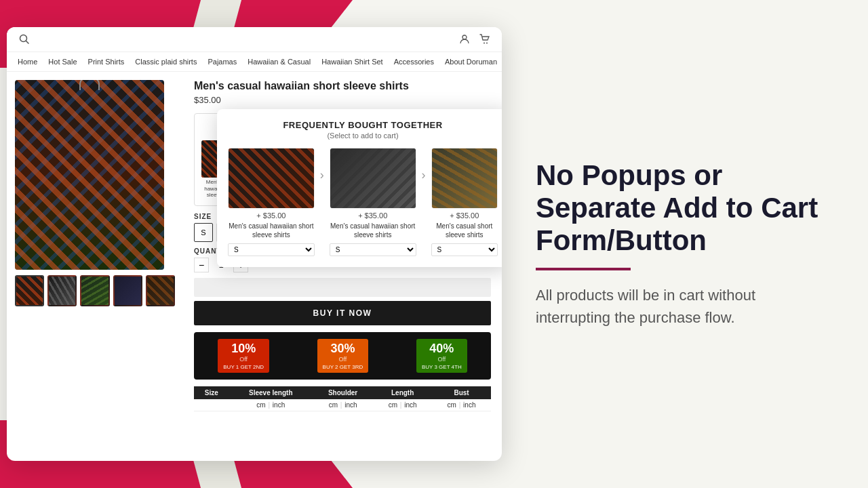 The height and width of the screenshot is (488, 868). Describe the element at coordinates (271, 230) in the screenshot. I see `fbt-modal-name-1: Men's casual hawaiian short sleeve shirt…` at that location.